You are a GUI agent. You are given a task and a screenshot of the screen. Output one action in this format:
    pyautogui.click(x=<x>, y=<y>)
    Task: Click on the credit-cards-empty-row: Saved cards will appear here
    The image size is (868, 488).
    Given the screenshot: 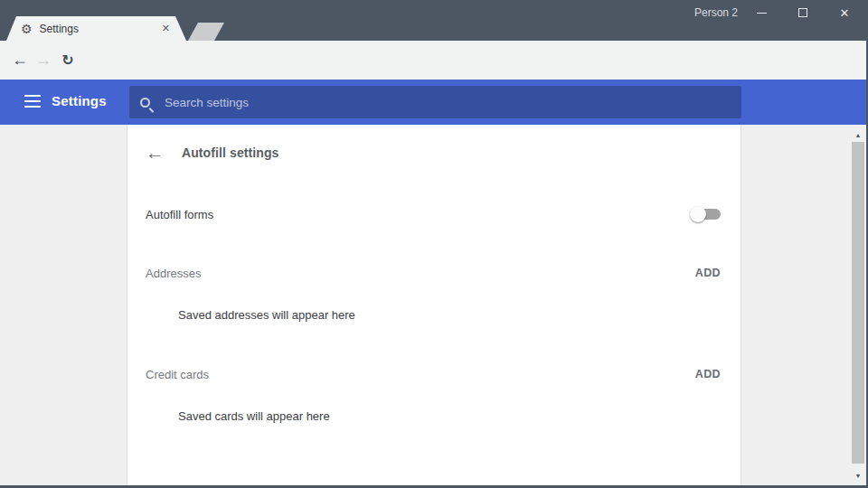 What is the action you would take?
    pyautogui.click(x=434, y=416)
    